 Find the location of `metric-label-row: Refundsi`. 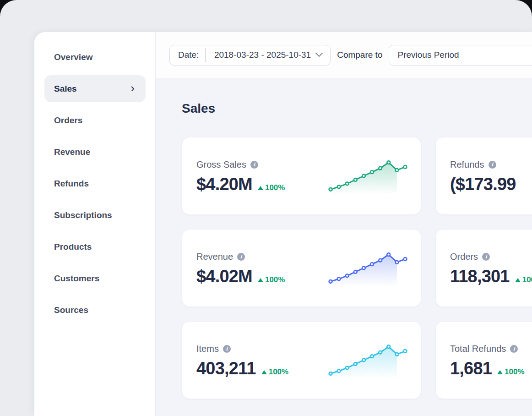

metric-label-row: Refundsi is located at coordinates (483, 165).